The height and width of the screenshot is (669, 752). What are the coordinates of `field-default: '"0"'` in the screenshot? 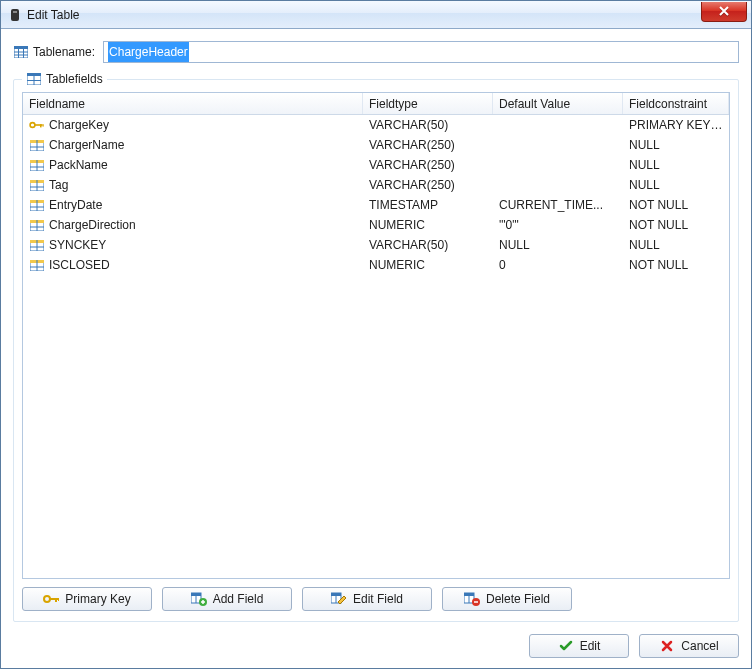 It's located at (558, 225).